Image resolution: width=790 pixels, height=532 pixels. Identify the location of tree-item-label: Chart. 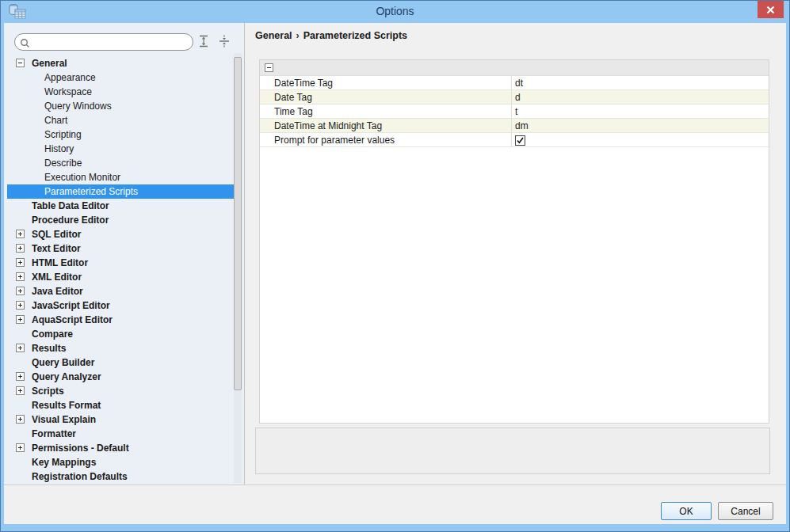
(55, 120).